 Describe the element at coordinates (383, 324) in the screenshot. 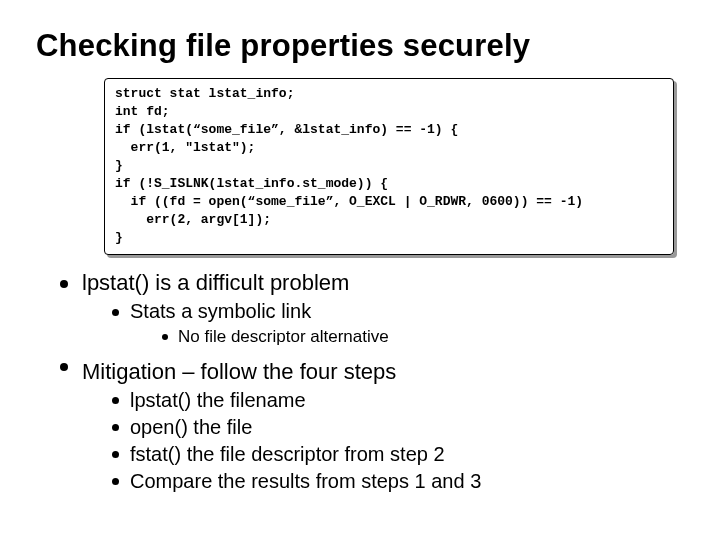

I see `bullet-sublist: Stats a symbolic link No file descriptor…` at that location.